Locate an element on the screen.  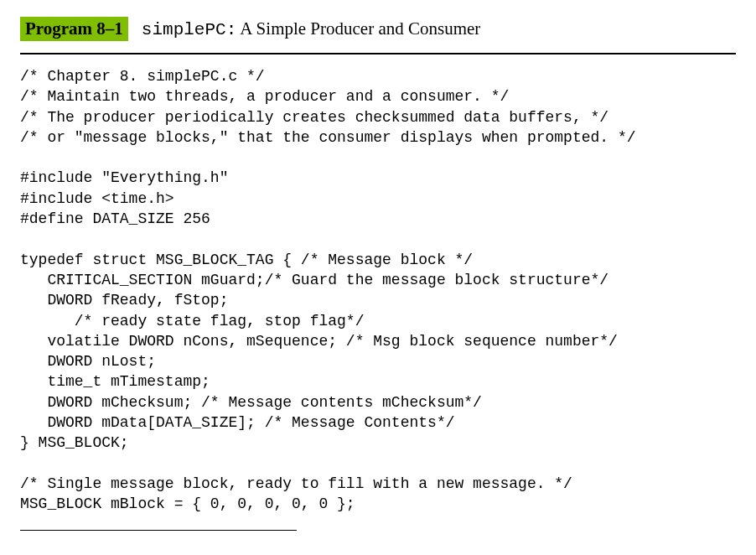
header-description: A Simple Producer and Consumer is located at coordinates (359, 29).